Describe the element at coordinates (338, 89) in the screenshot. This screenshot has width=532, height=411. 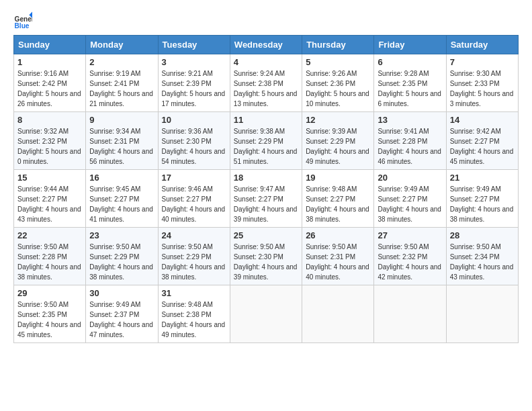
I see `day-info: Sunrise: 9:26 AM Sunset: 2:36 PM Dayligh…` at that location.